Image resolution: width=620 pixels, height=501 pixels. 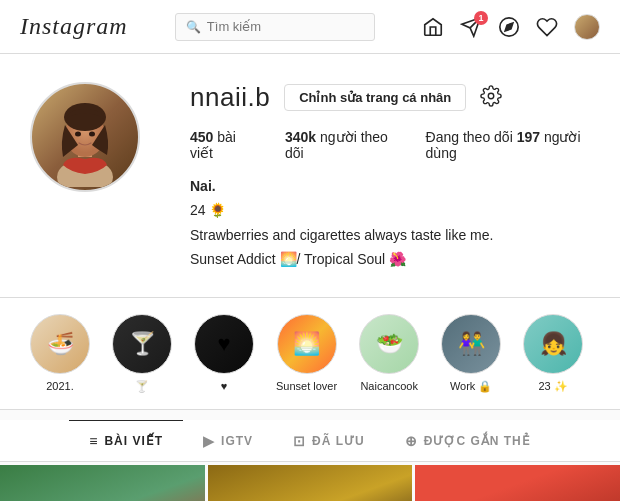 What do you see at coordinates (310, 483) in the screenshot?
I see `posts-grid` at bounding box center [310, 483].